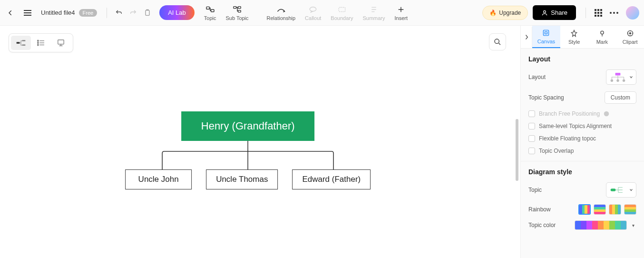 The width and height of the screenshot is (644, 258). What do you see at coordinates (618, 77) in the screenshot?
I see `layout-preview-icon` at bounding box center [618, 77].